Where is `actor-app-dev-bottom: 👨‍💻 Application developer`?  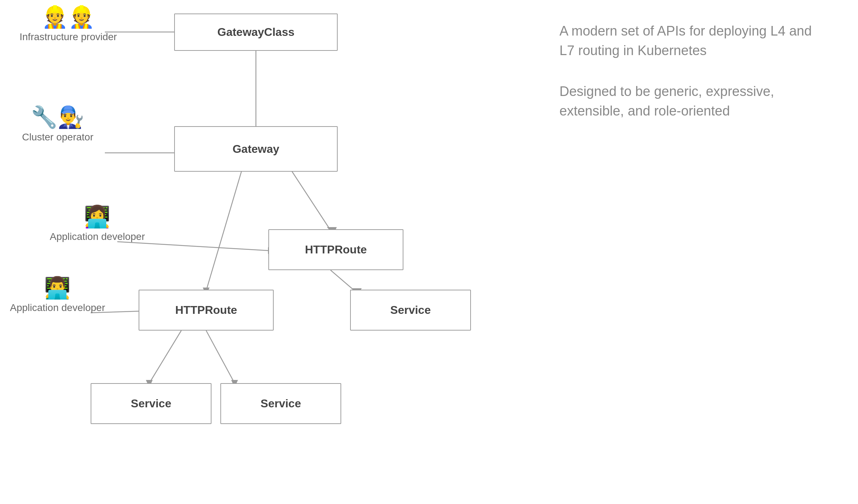
actor-app-dev-bottom: 👨‍💻 Application developer is located at coordinates (58, 296).